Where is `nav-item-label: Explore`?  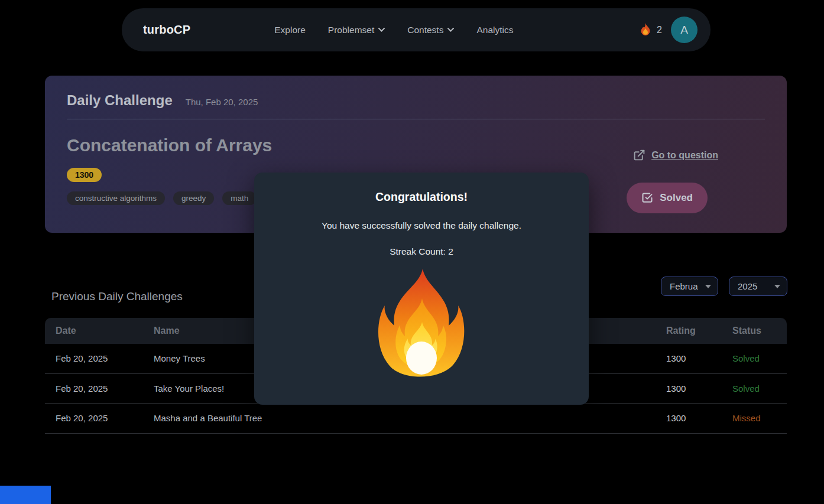
nav-item-label: Explore is located at coordinates (290, 30).